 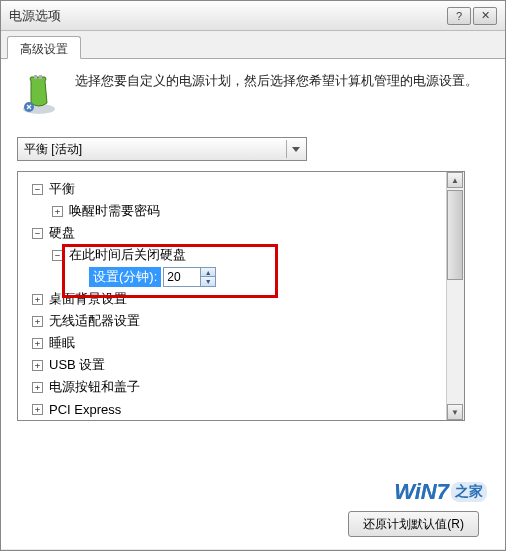 What do you see at coordinates (232, 343) in the screenshot?
I see `tree-node-sleep: + 睡眠` at bounding box center [232, 343].